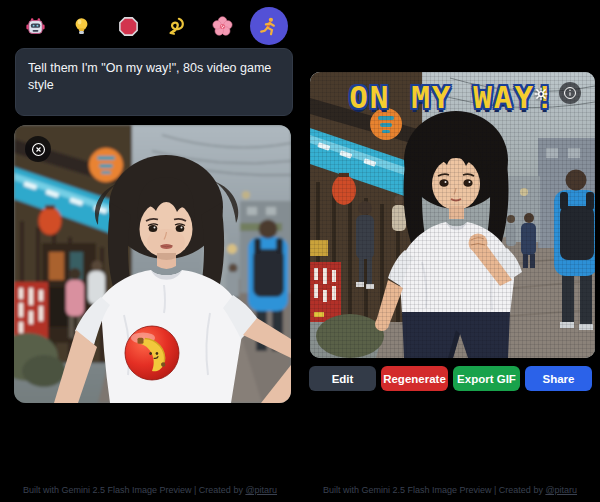  I want to click on robot-icon, so click(36, 26).